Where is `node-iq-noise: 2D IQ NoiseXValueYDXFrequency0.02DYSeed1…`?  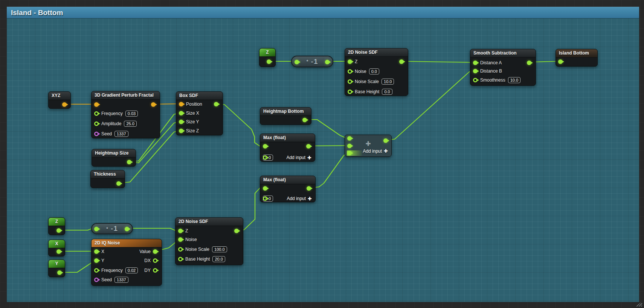
node-iq-noise: 2D IQ NoiseXValueYDXFrequency0.02DYSeed1… is located at coordinates (127, 262).